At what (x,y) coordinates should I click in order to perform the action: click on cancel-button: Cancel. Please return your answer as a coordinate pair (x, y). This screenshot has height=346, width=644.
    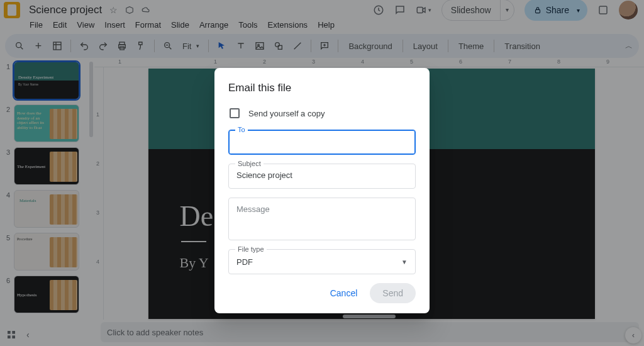
    Looking at the image, I should click on (344, 293).